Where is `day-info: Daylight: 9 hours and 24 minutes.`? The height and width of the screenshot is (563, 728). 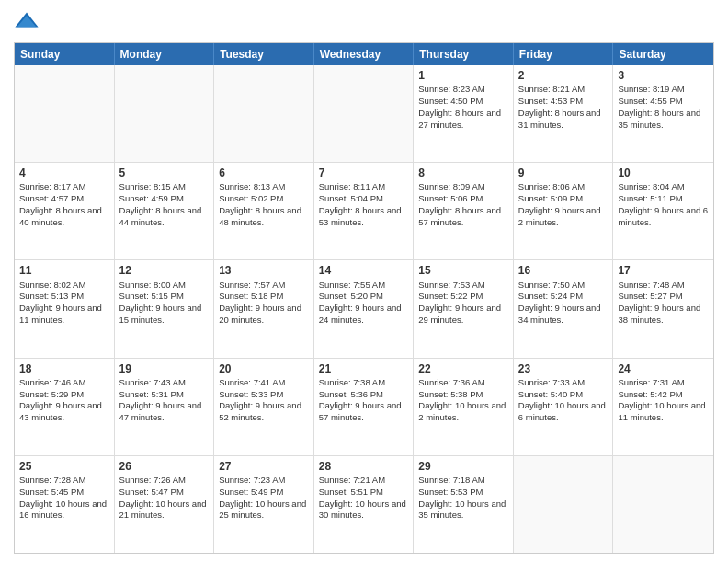
day-info: Daylight: 9 hours and 24 minutes. is located at coordinates (364, 315).